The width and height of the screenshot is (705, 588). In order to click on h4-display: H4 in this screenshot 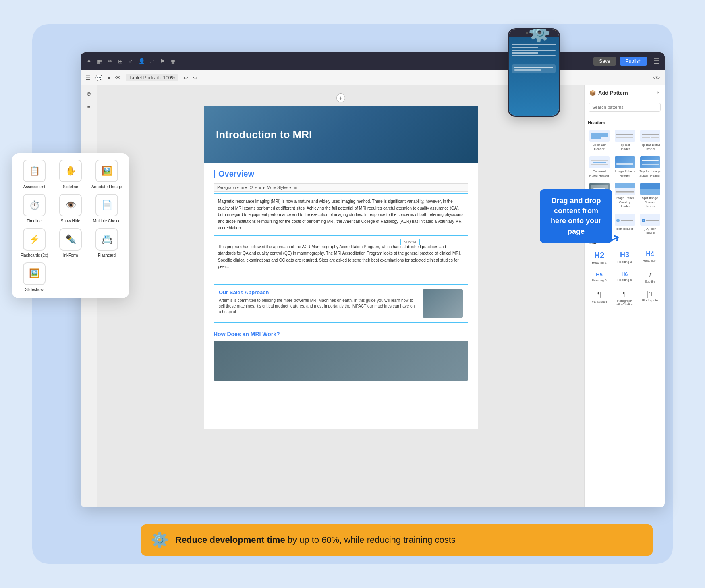, I will do `click(650, 254)`.